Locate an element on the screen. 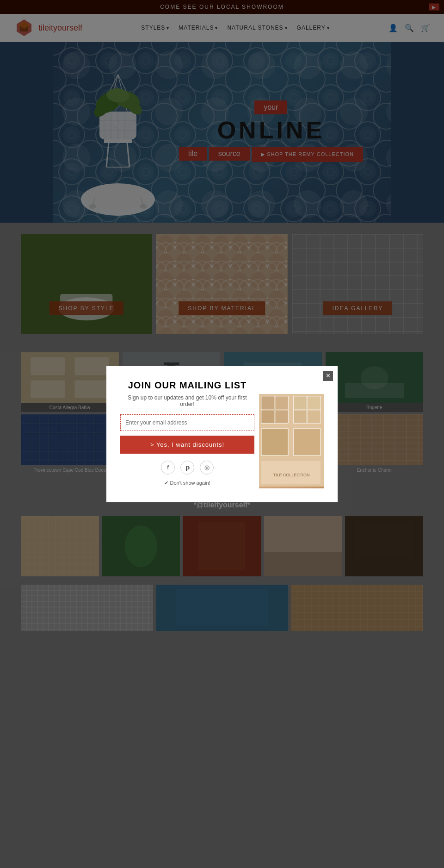 The width and height of the screenshot is (444, 868). pinterest-icon: 𝗽 is located at coordinates (187, 468).